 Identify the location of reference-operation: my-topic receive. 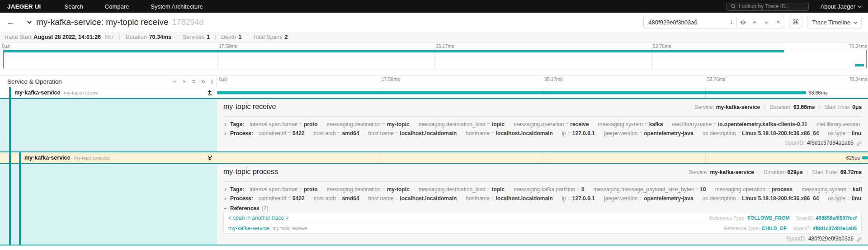
(290, 228).